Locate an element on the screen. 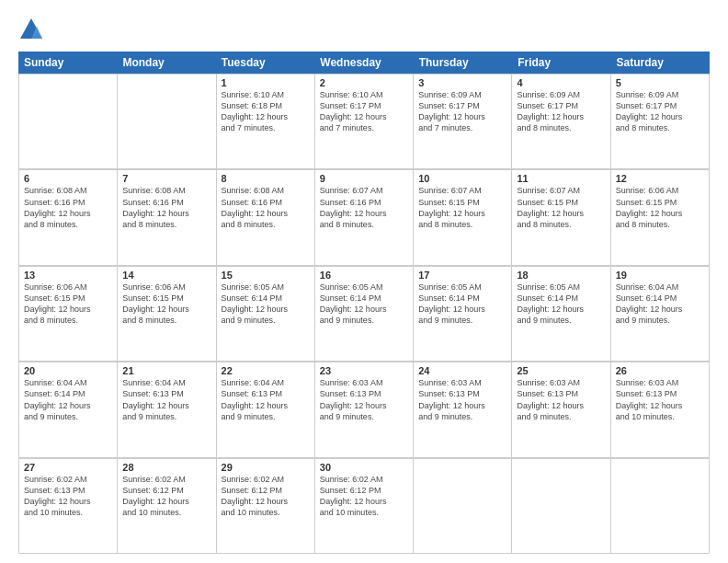 The width and height of the screenshot is (728, 563). day-number: 27 is located at coordinates (68, 467).